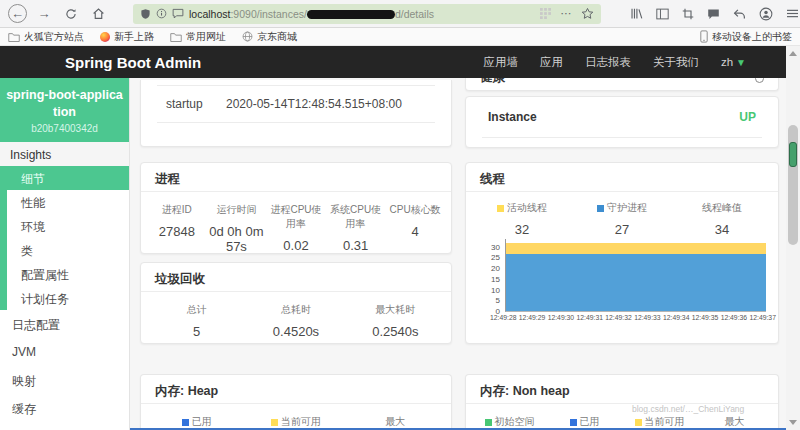 This screenshot has height=430, width=800. I want to click on instance-label: Instance, so click(512, 117).